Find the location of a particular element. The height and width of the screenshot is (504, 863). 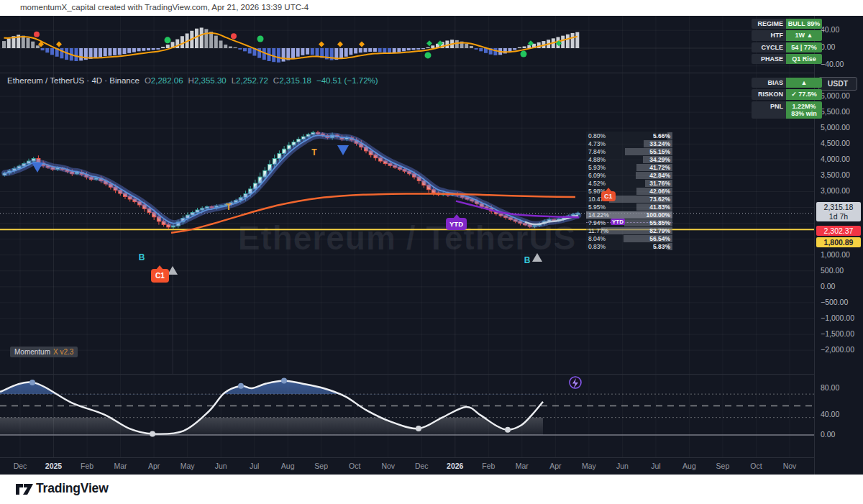

perf-right-value: 33.24% is located at coordinates (660, 144).